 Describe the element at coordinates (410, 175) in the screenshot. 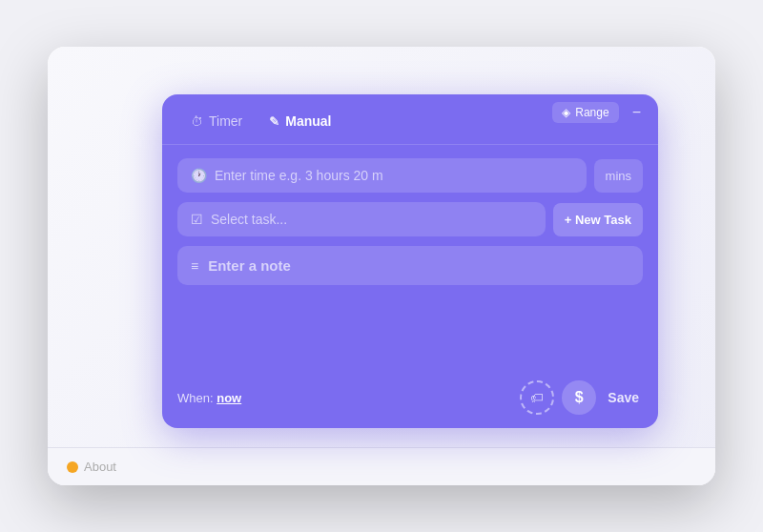

I see `time-input-row: 🕐 Enter time e.g. 3 hours 20 m mins` at that location.